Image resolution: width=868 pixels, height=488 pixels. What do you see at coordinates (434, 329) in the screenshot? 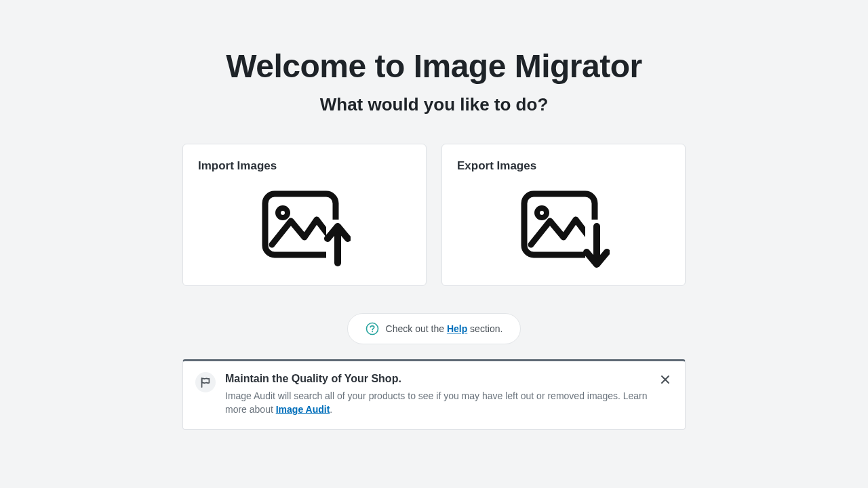
I see `help-pill: Check out the Help section.` at bounding box center [434, 329].